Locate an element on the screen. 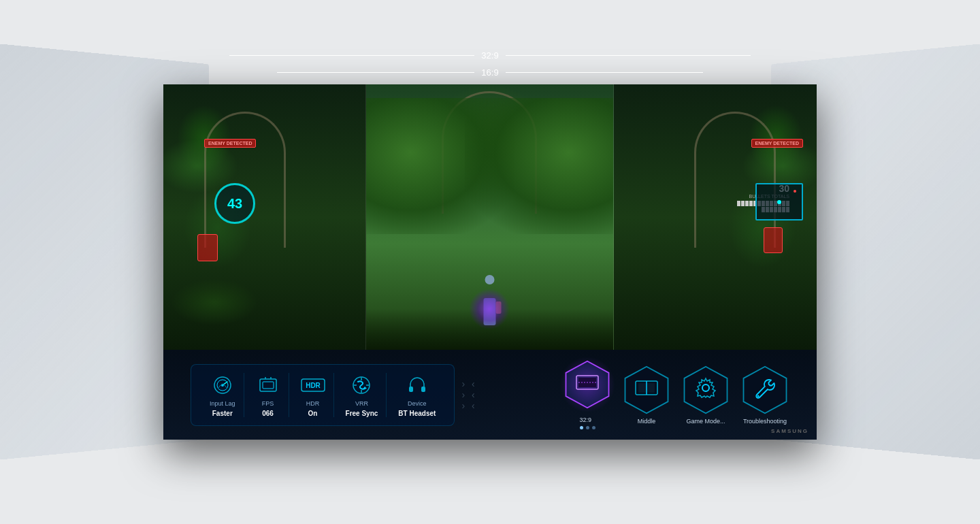 This screenshot has height=524, width=980. stat-value-input-lag: Faster is located at coordinates (223, 414).